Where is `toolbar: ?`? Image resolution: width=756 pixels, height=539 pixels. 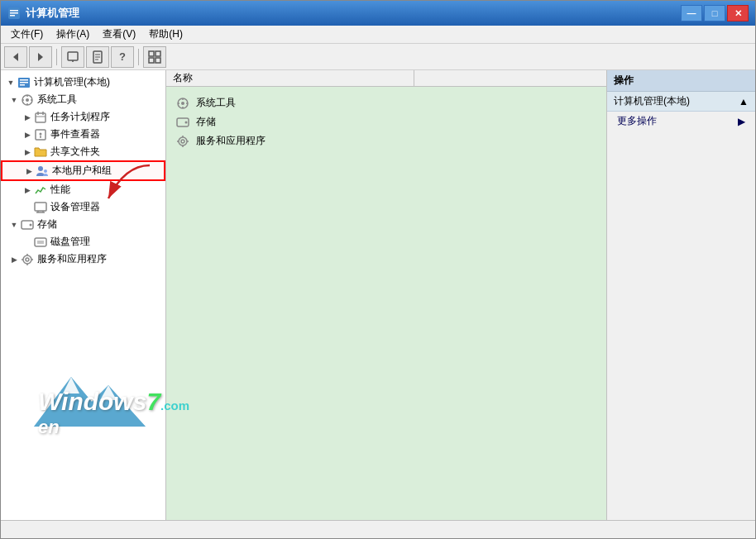
toolbar: ? is located at coordinates (378, 57).